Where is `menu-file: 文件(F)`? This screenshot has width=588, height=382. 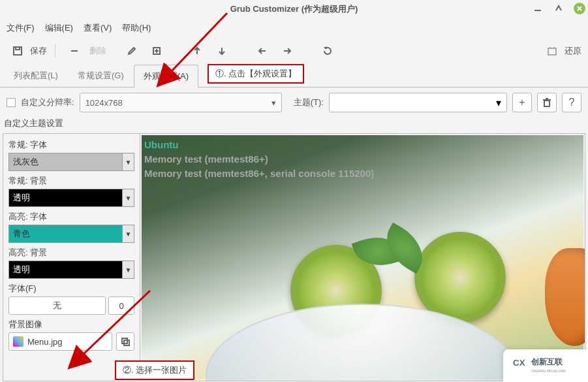
menu-file: 文件(F) is located at coordinates (21, 28).